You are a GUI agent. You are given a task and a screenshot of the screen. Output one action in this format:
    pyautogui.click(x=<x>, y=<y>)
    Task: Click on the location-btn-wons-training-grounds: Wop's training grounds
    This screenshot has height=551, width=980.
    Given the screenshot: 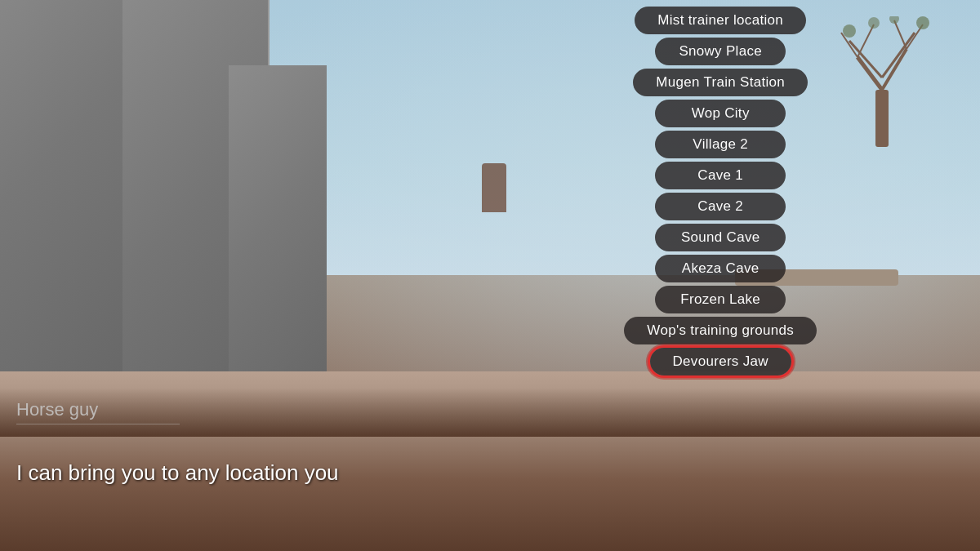 What is the action you would take?
    pyautogui.click(x=720, y=331)
    